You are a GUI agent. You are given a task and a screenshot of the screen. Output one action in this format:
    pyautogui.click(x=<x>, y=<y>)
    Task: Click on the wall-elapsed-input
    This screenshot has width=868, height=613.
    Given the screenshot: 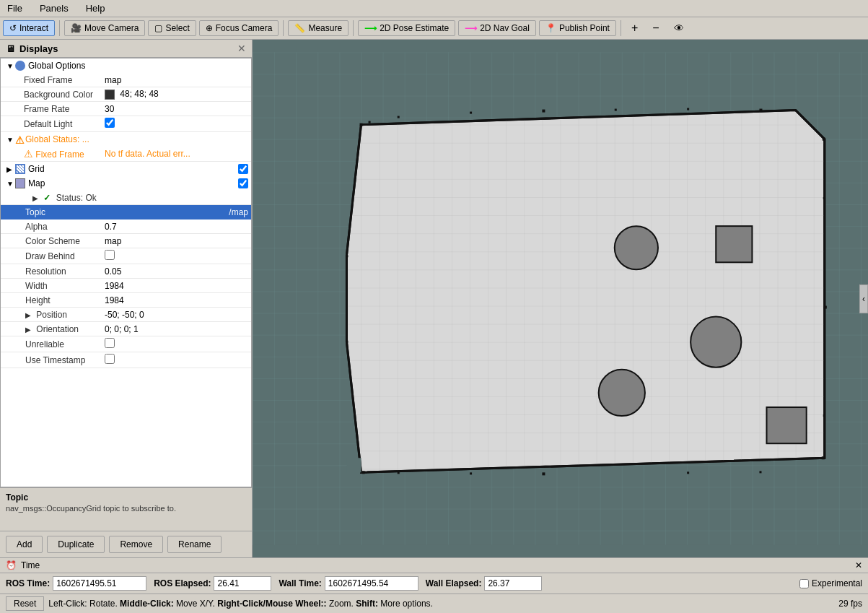 What is the action you would take?
    pyautogui.click(x=513, y=583)
    